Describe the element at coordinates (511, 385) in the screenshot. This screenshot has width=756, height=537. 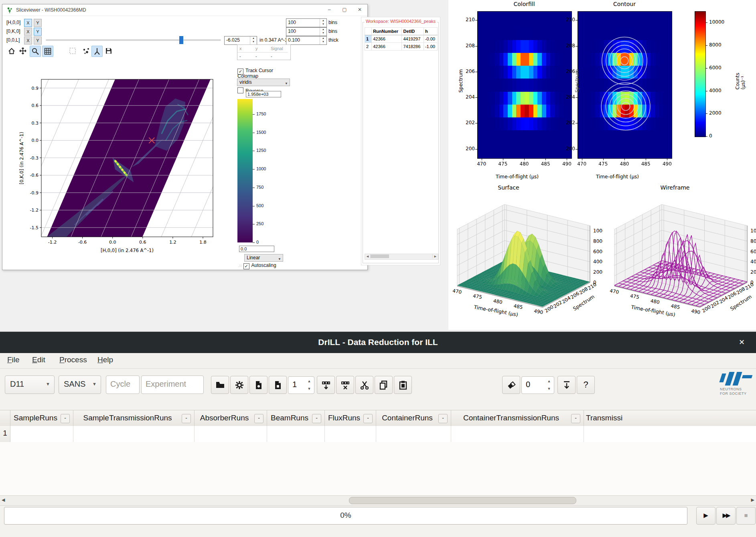
I see `erase-button` at that location.